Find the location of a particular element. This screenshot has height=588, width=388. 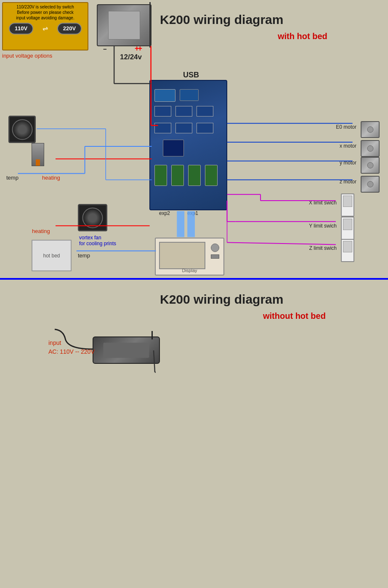

x-limit-top is located at coordinates (348, 205).